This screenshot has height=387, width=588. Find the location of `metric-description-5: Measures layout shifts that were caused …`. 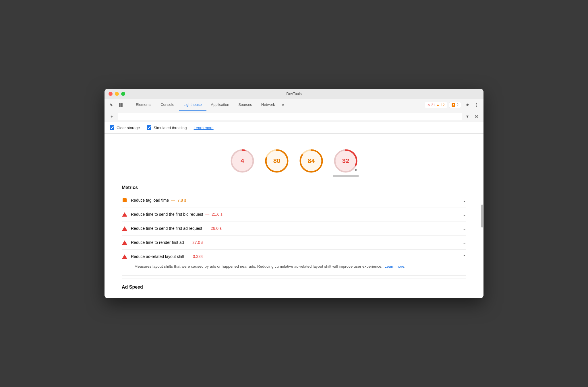

metric-description-5: Measures layout shifts that were caused … is located at coordinates (300, 267).